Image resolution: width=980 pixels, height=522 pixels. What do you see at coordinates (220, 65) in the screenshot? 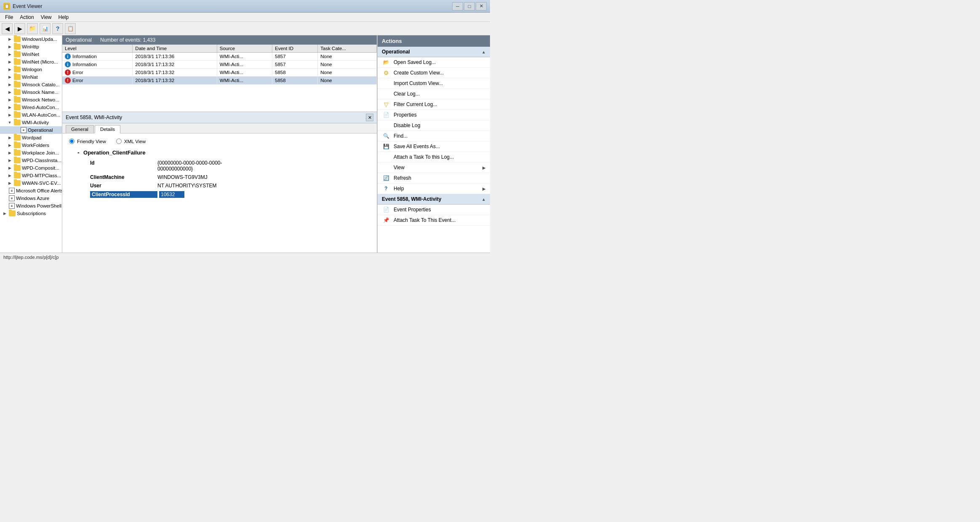
I see `table-row: i Information 2018/3/1 17:13:32 WMI-Acti…` at bounding box center [220, 65].